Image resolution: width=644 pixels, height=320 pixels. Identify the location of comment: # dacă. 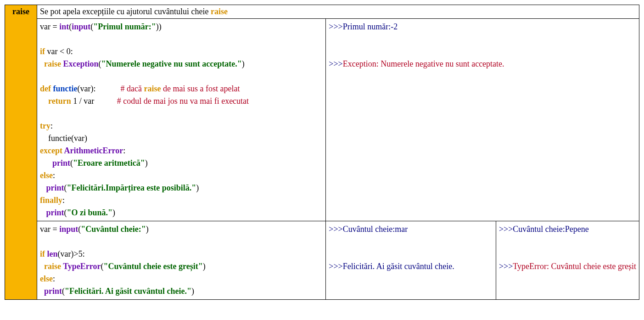
(132, 89).